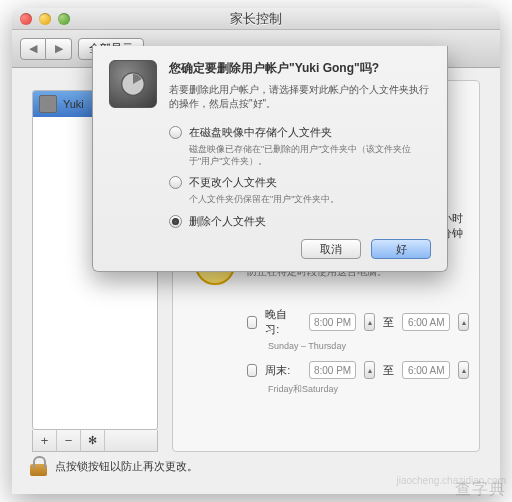 Image resolution: width=512 pixels, height=502 pixels. Describe the element at coordinates (33, 49) in the screenshot. I see `back-button: ◀` at that location.